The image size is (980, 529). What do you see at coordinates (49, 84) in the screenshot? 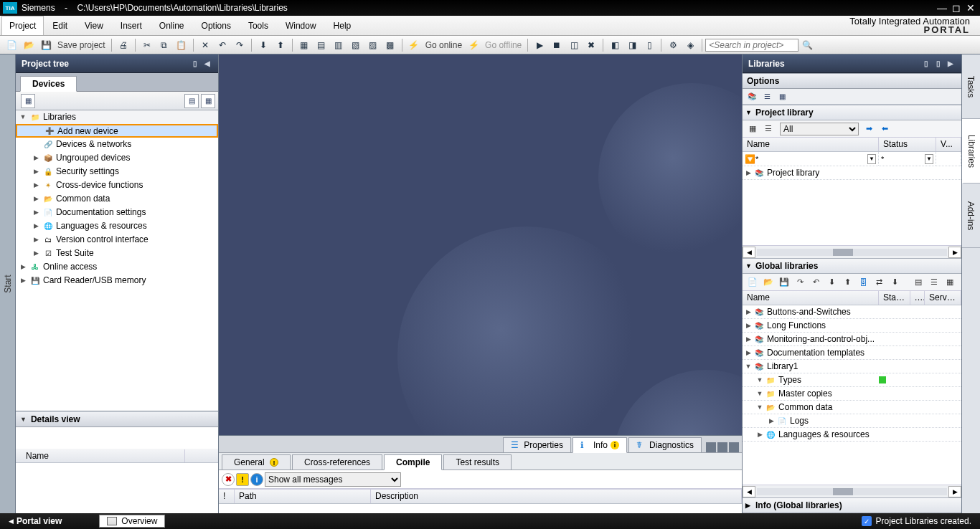
I see `tab-devices: Devices` at bounding box center [49, 84].